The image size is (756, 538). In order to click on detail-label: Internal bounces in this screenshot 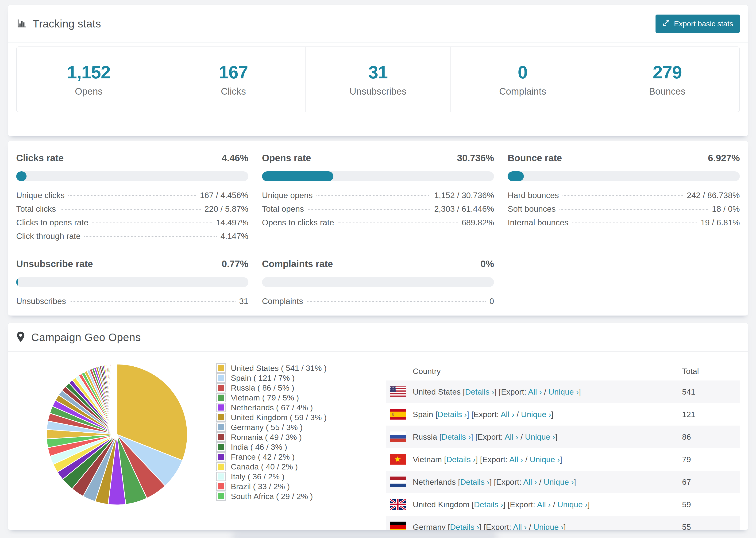, I will do `click(538, 223)`.